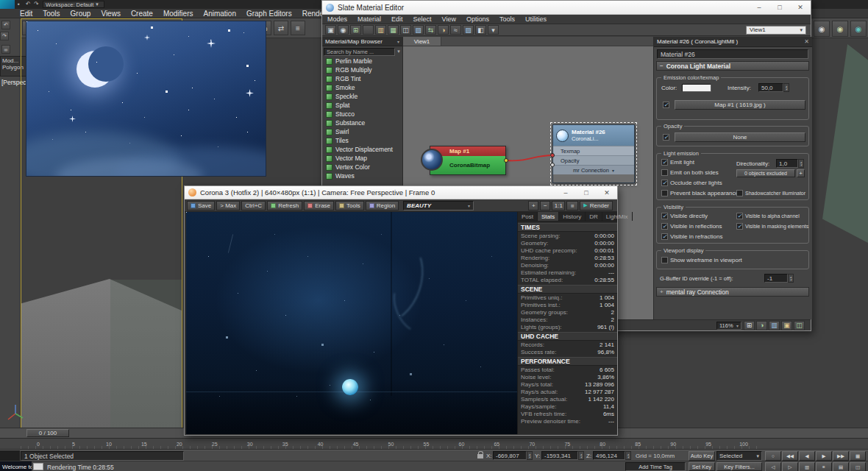  What do you see at coordinates (740, 137) in the screenshot?
I see `opacity-map-button: None` at bounding box center [740, 137].